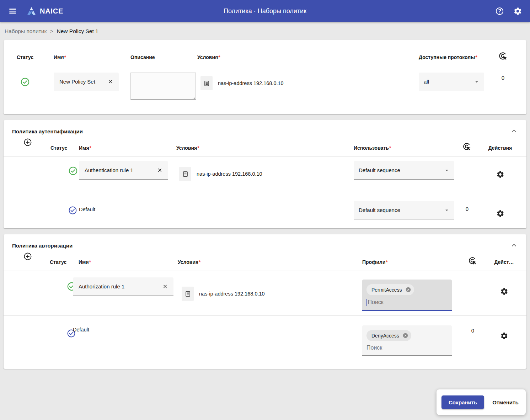 The image size is (530, 420). I want to click on authentication-default-row: Default Default sequence 0, so click(265, 212).